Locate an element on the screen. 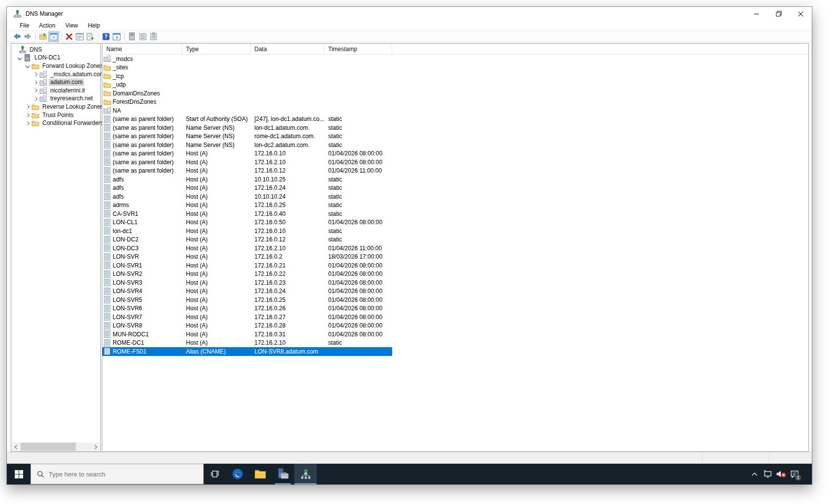 The width and height of the screenshot is (832, 504). scroll-right-arrow is located at coordinates (95, 446).